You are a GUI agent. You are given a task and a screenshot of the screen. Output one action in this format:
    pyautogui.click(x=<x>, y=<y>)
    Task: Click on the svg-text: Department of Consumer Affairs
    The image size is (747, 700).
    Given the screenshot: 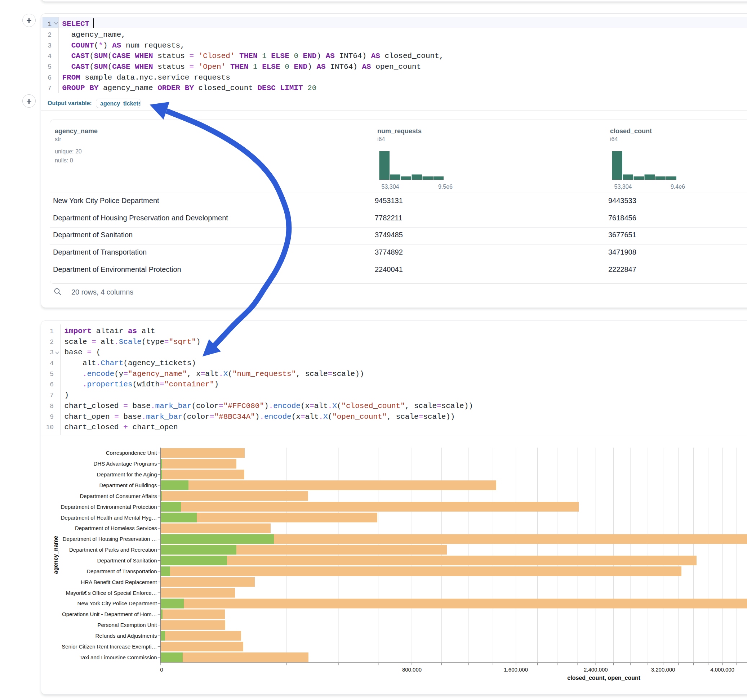 What is the action you would take?
    pyautogui.click(x=119, y=496)
    